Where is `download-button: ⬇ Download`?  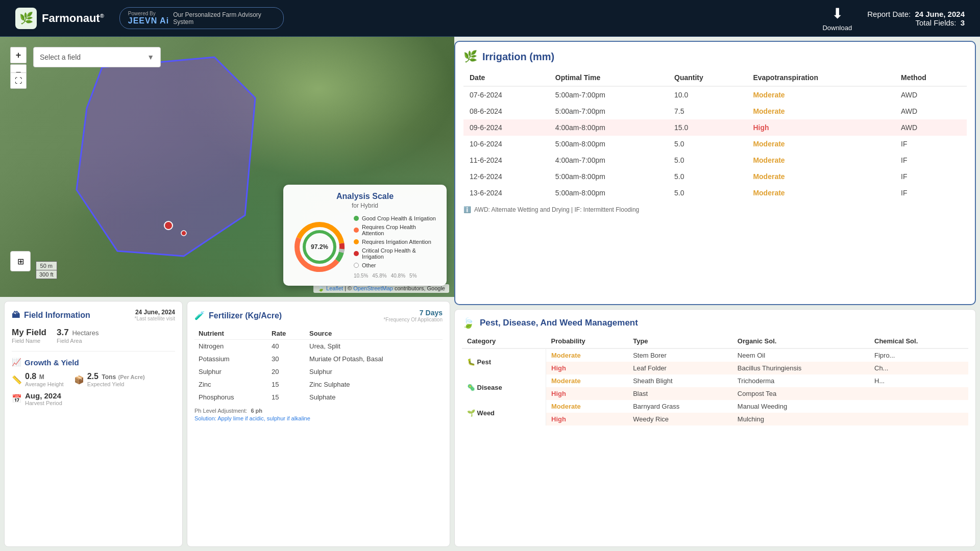
download-button: ⬇ Download is located at coordinates (837, 18).